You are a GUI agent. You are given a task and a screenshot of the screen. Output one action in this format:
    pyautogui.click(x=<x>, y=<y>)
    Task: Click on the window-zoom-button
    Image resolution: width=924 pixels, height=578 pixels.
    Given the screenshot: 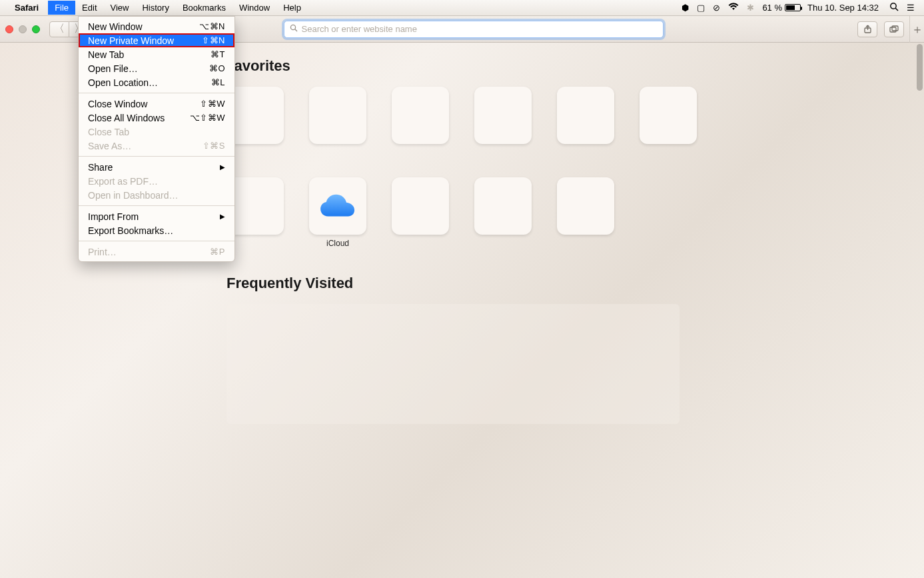 What is the action you would take?
    pyautogui.click(x=36, y=29)
    